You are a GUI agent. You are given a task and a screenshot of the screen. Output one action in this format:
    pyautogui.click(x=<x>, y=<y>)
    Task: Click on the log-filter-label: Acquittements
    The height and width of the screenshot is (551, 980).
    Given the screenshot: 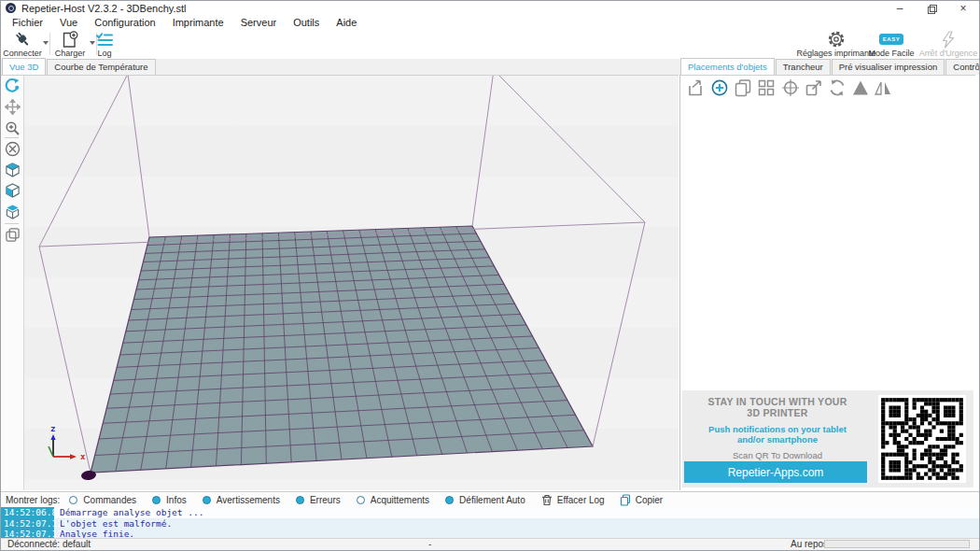 What is the action you would take?
    pyautogui.click(x=399, y=501)
    